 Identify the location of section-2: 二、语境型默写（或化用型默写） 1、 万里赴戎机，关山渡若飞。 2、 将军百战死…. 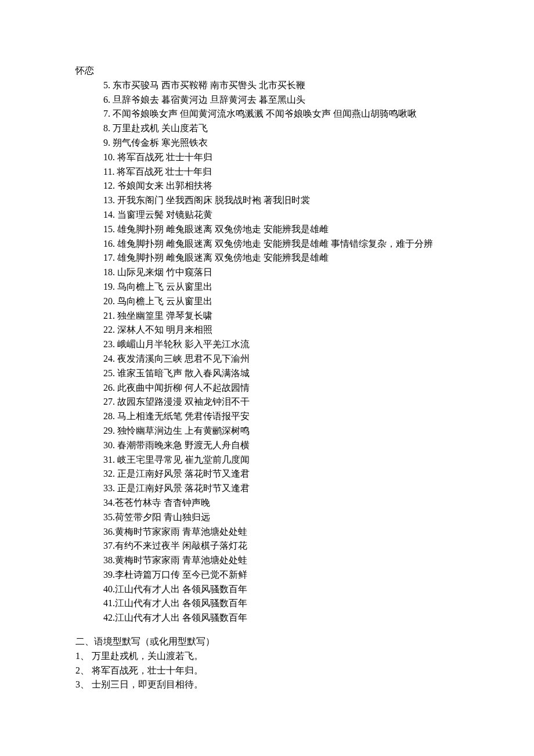
(267, 663).